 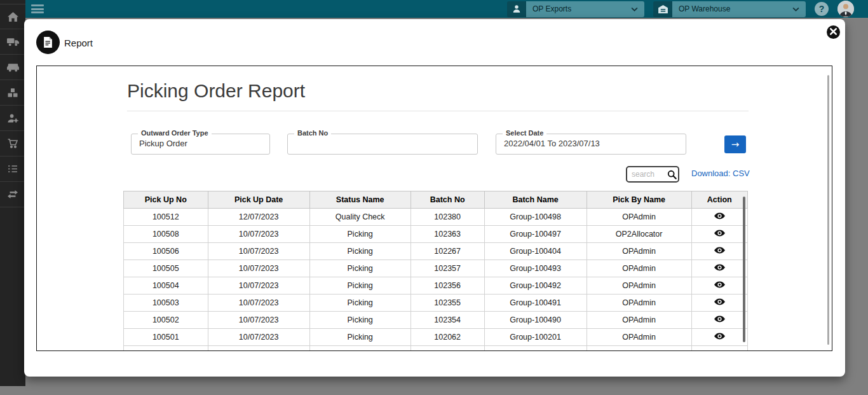 I want to click on table-cell: 100505, so click(x=166, y=268).